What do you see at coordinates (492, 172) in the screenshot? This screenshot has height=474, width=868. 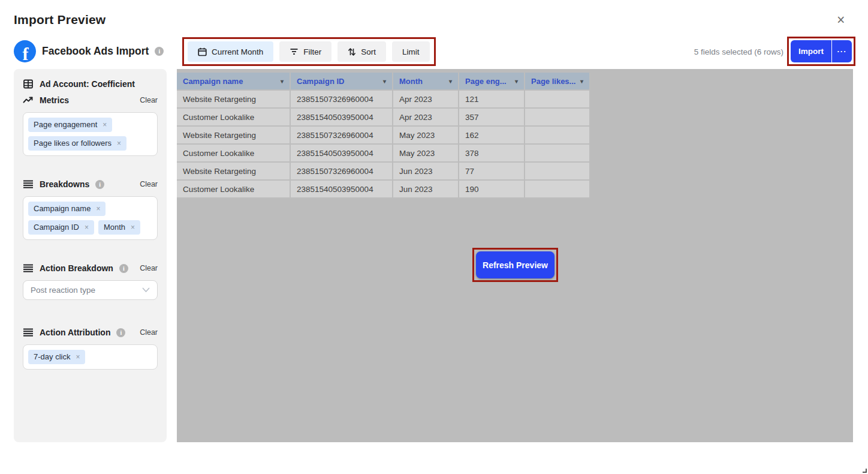 I see `table-cell: 77` at bounding box center [492, 172].